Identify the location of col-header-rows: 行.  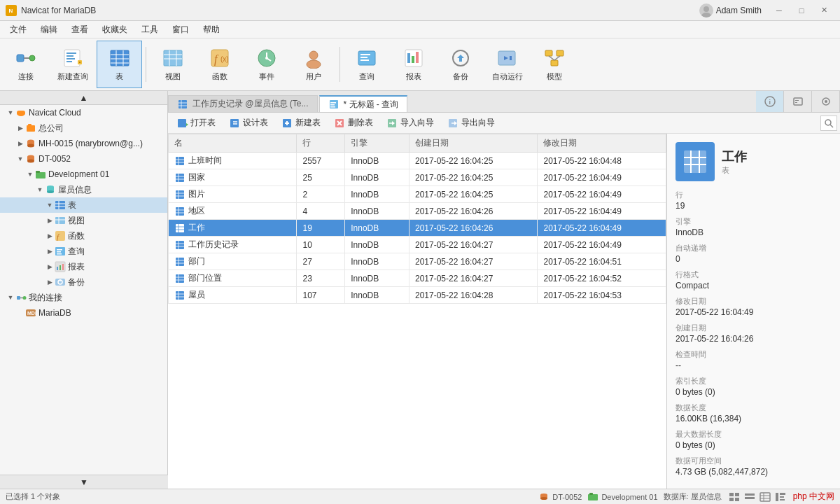
(321, 144).